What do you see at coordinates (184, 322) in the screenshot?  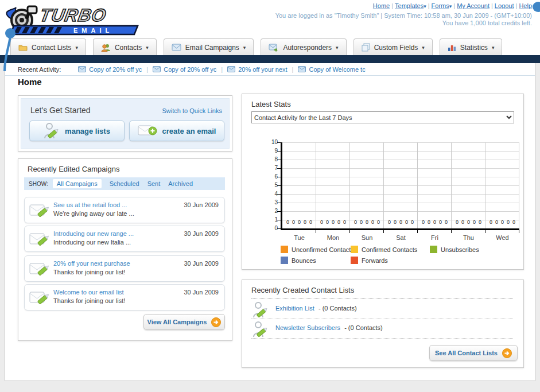 I see `view-all-campaigns-button: View All Campaigns` at bounding box center [184, 322].